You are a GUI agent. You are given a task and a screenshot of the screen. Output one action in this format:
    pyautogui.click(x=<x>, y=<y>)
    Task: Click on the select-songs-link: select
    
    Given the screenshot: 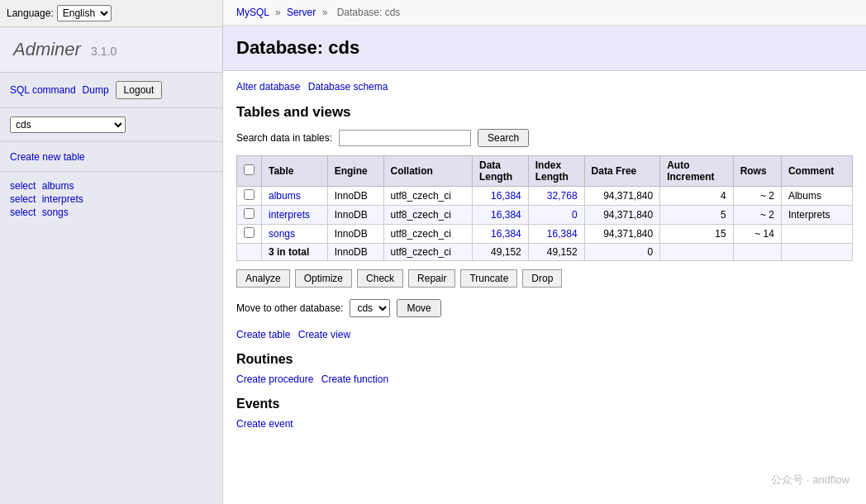 What is the action you would take?
    pyautogui.click(x=23, y=212)
    